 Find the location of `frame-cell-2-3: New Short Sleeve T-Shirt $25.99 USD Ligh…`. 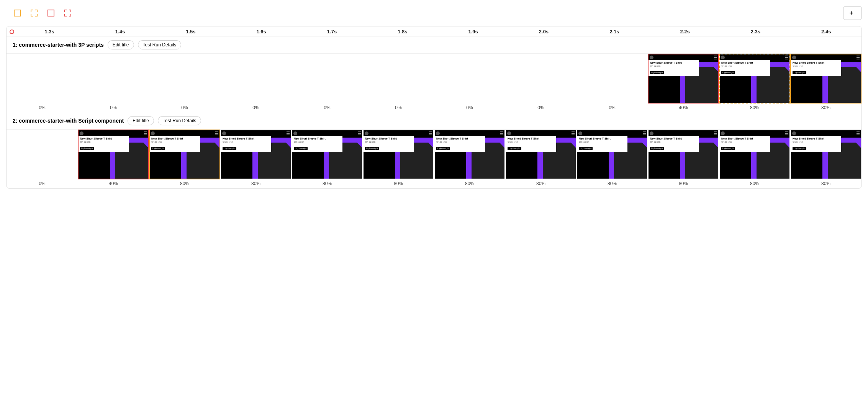

frame-cell-2-3: New Short Sleeve T-Shirt $25.99 USD Ligh… is located at coordinates (256, 159).